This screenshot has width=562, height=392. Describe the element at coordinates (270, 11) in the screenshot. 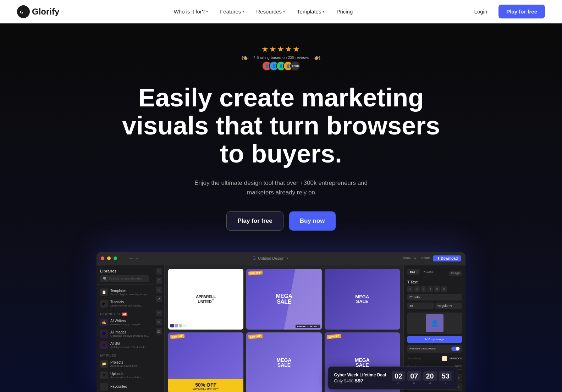

I see `nav-resources: Resources ▾` at that location.